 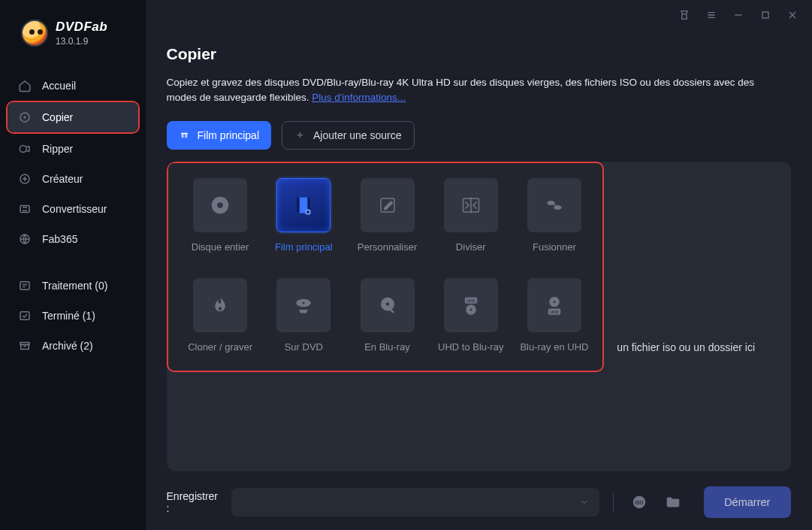 What do you see at coordinates (303, 305) in the screenshot?
I see `to-dvd-icon` at bounding box center [303, 305].